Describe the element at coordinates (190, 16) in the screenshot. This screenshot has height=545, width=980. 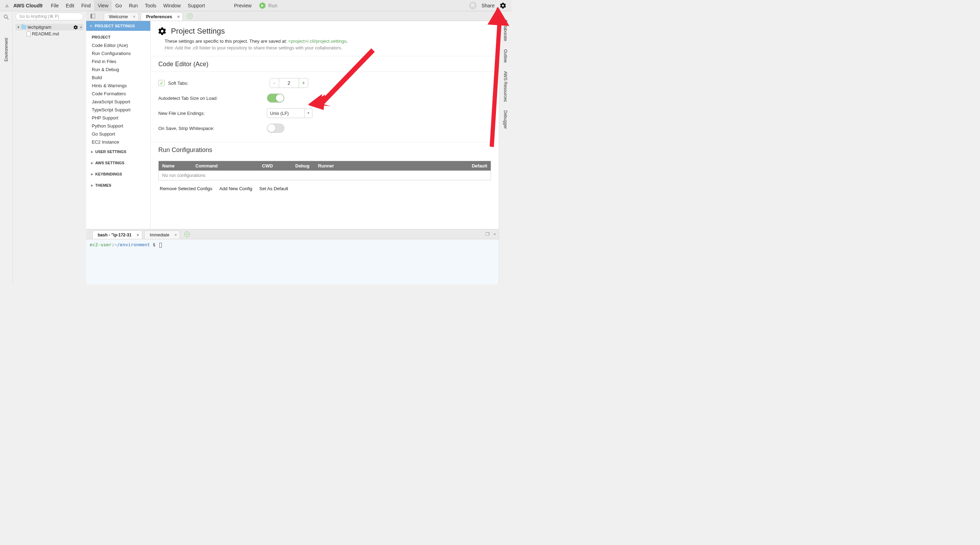
I see `new-tab-button: +` at that location.